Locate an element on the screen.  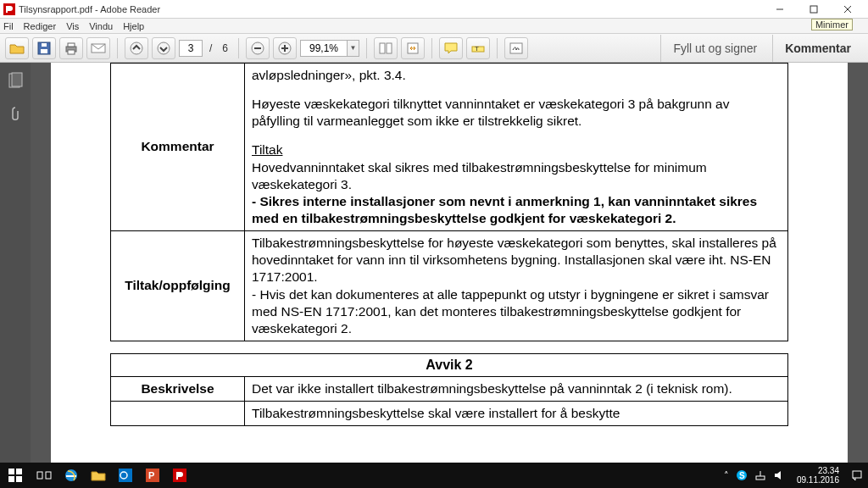
window-title: Tilsynsrapport.pdf - Adobe Reader is located at coordinates (391, 9).